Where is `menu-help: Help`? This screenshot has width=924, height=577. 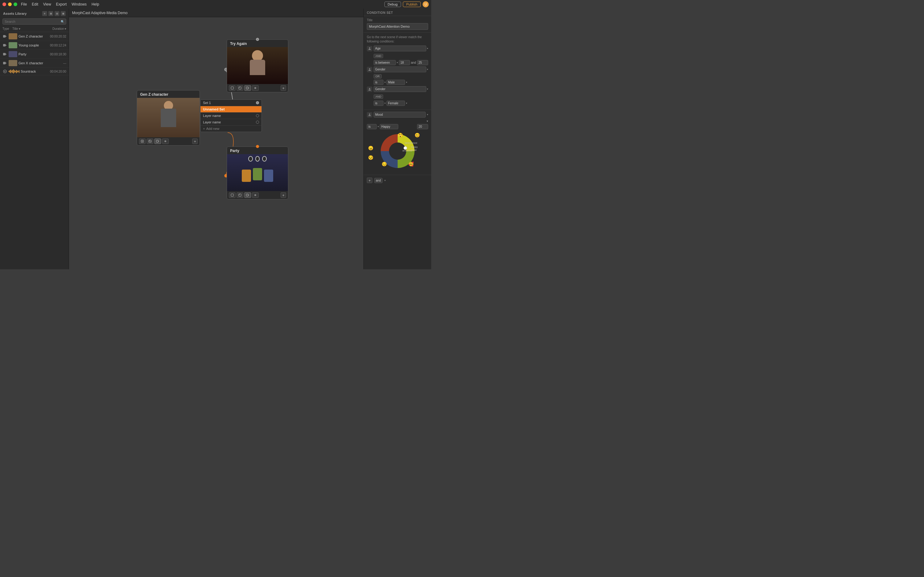 menu-help: Help is located at coordinates (95, 5).